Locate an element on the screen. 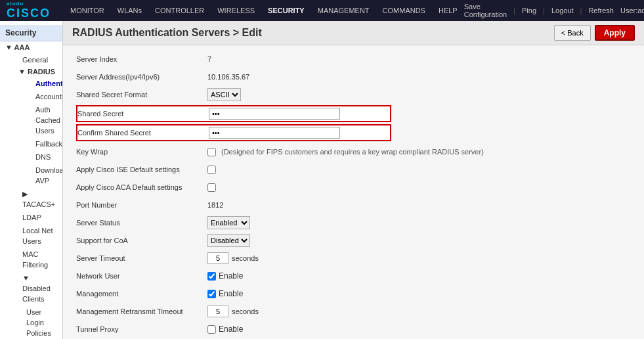  tunnel-proxy-checkbox-row: Enable is located at coordinates (225, 329).